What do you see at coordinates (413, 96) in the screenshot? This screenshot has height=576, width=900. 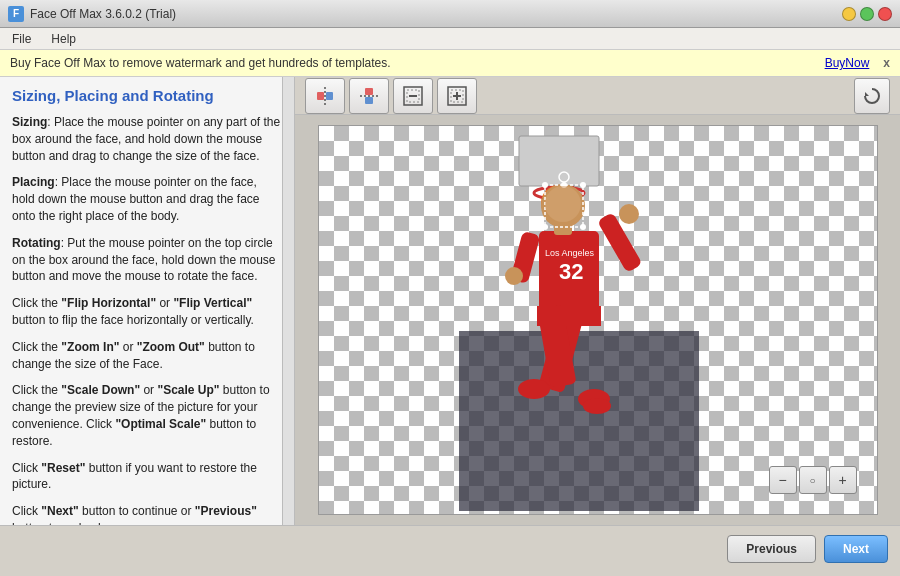 I see `scale-down-button` at bounding box center [413, 96].